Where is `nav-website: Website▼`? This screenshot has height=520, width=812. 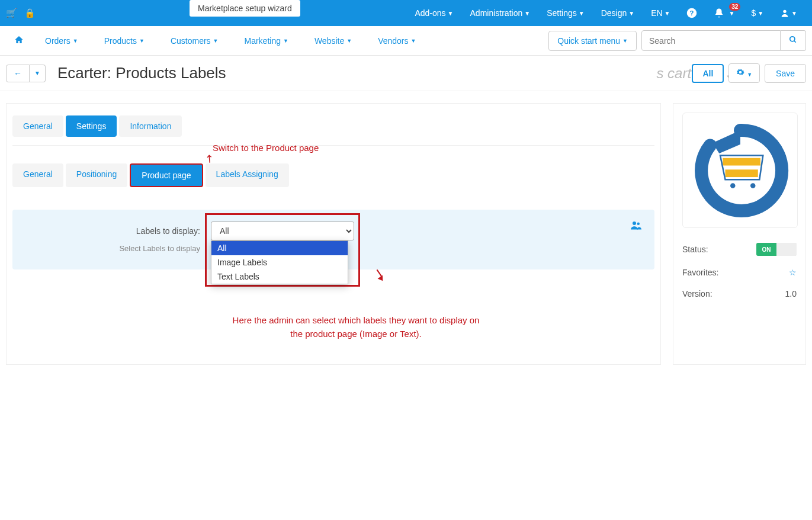
nav-website: Website▼ is located at coordinates (333, 41).